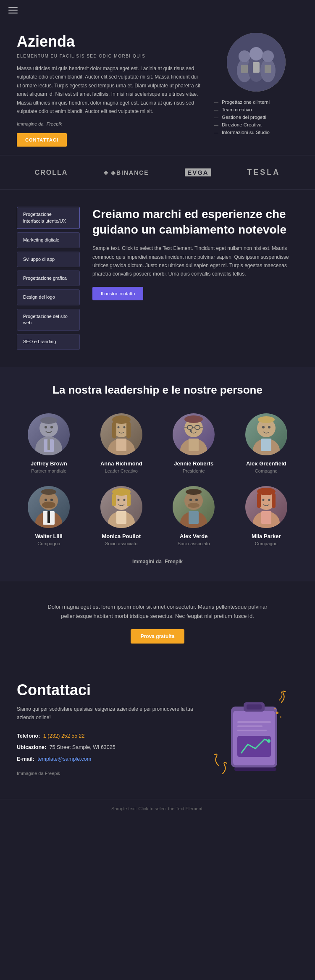 Image resolution: width=315 pixels, height=980 pixels. I want to click on team-member-anna: Anna Richmond Leader Creativo, so click(122, 444).